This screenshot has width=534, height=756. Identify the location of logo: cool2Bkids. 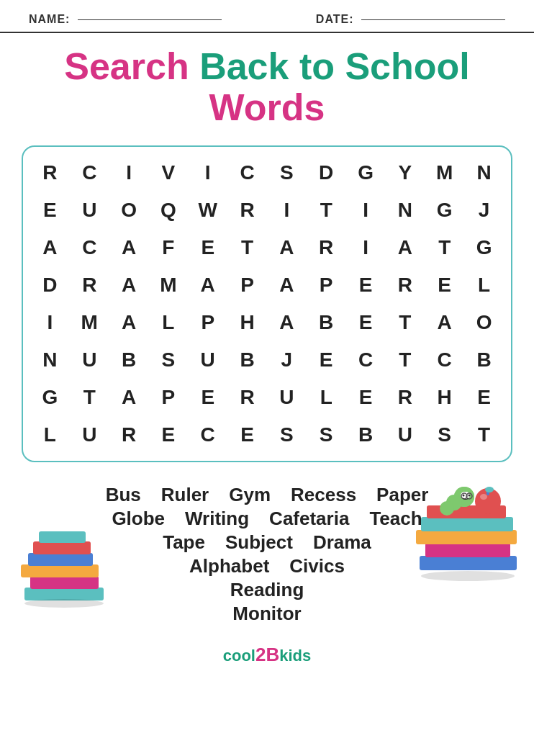
(268, 655).